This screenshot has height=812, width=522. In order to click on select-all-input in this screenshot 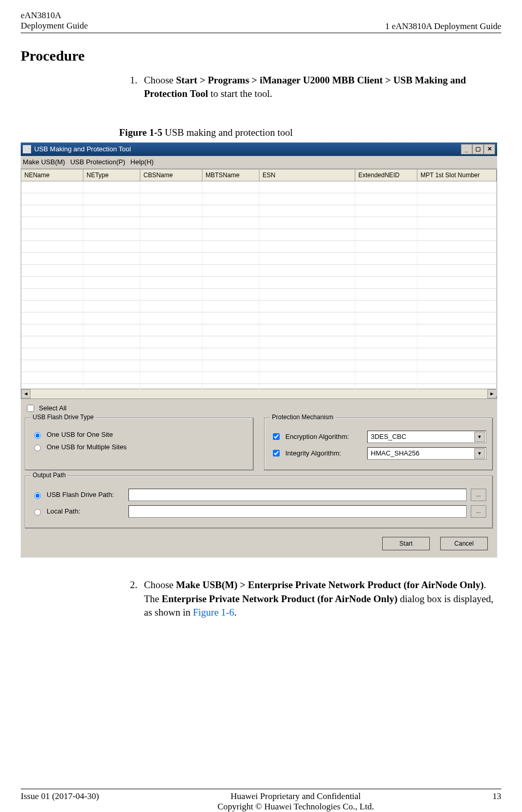, I will do `click(31, 408)`.